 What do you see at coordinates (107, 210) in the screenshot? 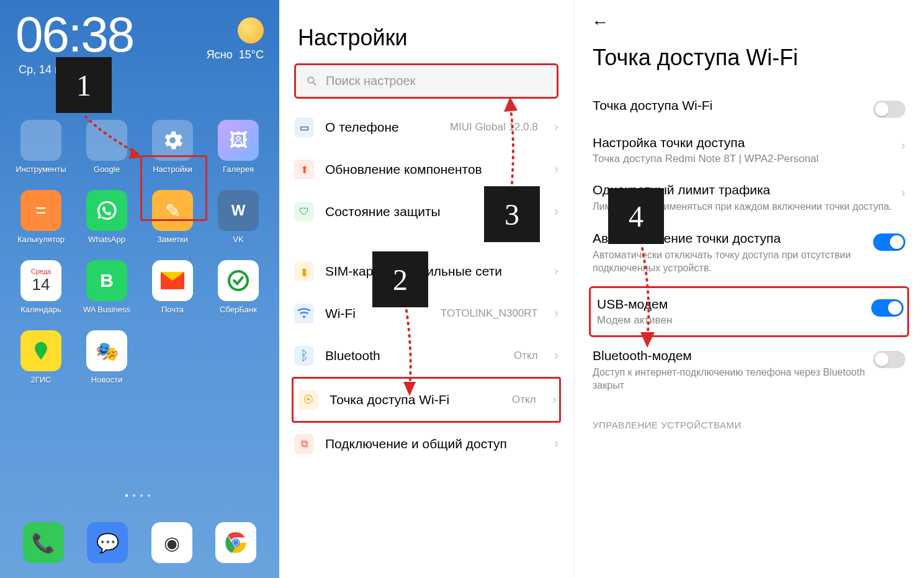
I see `whatsapp-icon` at bounding box center [107, 210].